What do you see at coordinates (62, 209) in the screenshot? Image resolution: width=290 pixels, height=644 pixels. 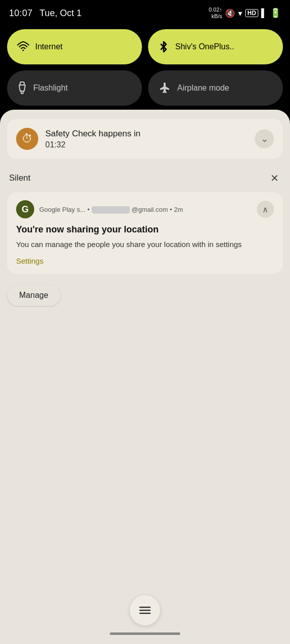 I see `notification-app-name: Google Play s...` at bounding box center [62, 209].